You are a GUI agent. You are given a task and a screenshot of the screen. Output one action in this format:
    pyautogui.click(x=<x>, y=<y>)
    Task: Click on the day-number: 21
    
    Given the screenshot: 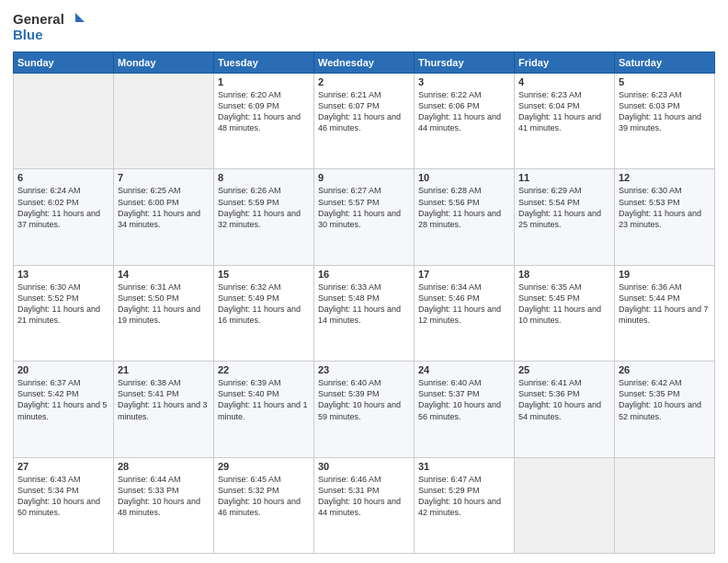 What is the action you would take?
    pyautogui.click(x=164, y=370)
    